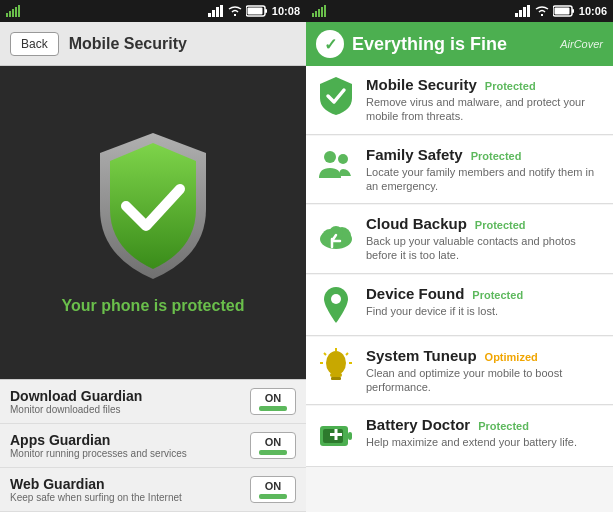 This screenshot has height=512, width=613. What do you see at coordinates (76, 410) in the screenshot?
I see `guardian-desc-download: Monitor downloaded files` at bounding box center [76, 410].